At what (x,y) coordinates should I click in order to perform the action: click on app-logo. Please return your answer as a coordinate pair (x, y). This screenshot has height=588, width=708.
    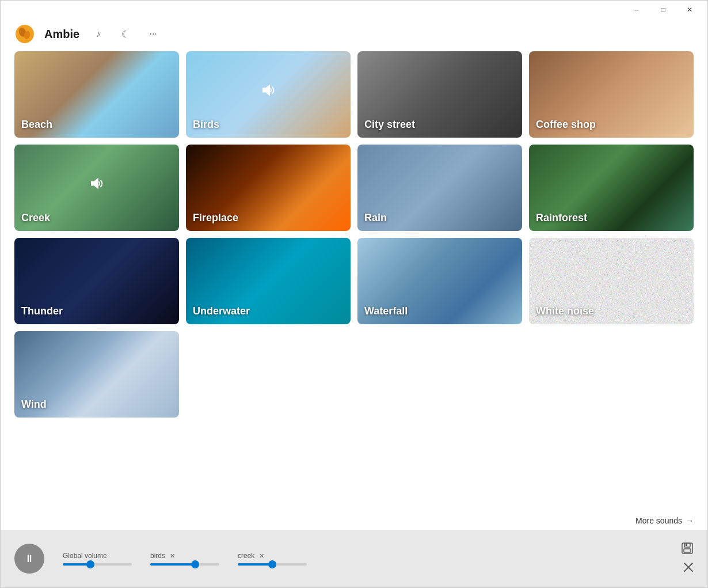
    Looking at the image, I should click on (25, 34).